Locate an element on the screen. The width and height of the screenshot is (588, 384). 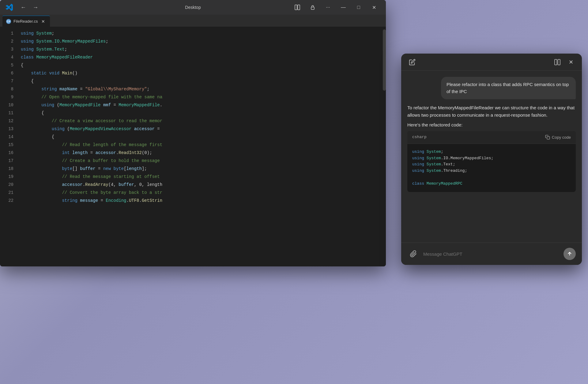
chat-code-line: using System.Text; is located at coordinates (492, 165).